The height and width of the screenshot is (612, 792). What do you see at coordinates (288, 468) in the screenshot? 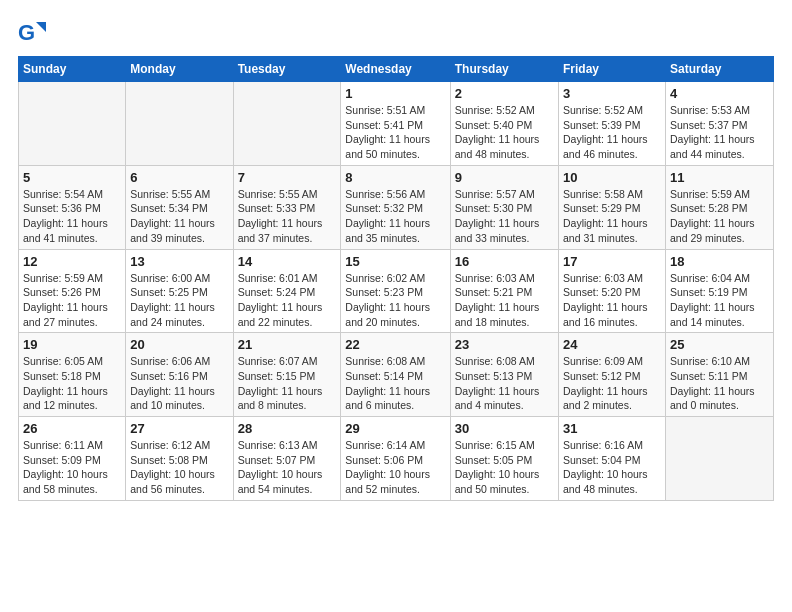
I see `day-info: Sunrise: 6:13 AM Sunset: 5:07 PM Dayligh…` at bounding box center [288, 468].